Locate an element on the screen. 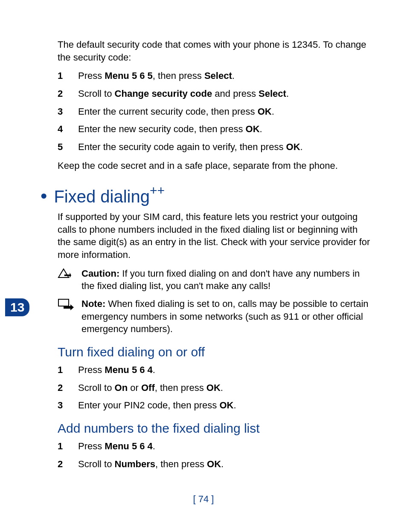 The width and height of the screenshot is (407, 532). section-heading: Fixed dialing++ is located at coordinates (109, 196).